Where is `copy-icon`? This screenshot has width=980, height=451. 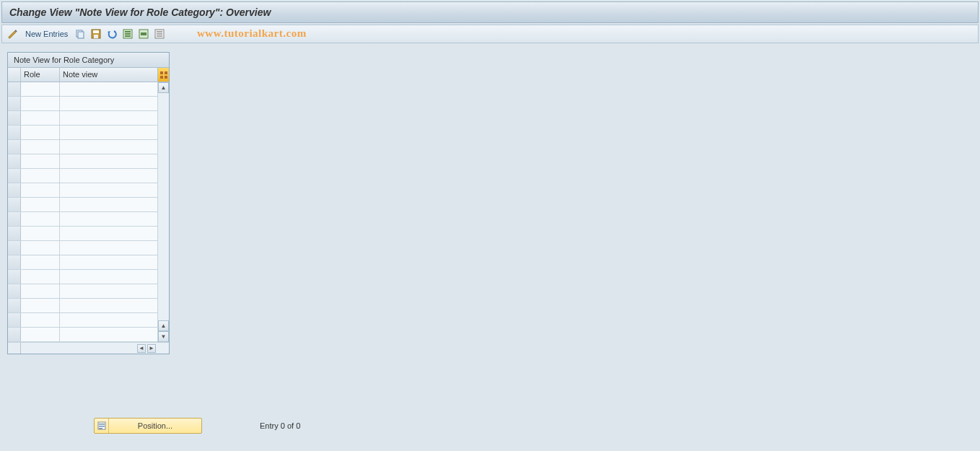
copy-icon is located at coordinates (80, 34).